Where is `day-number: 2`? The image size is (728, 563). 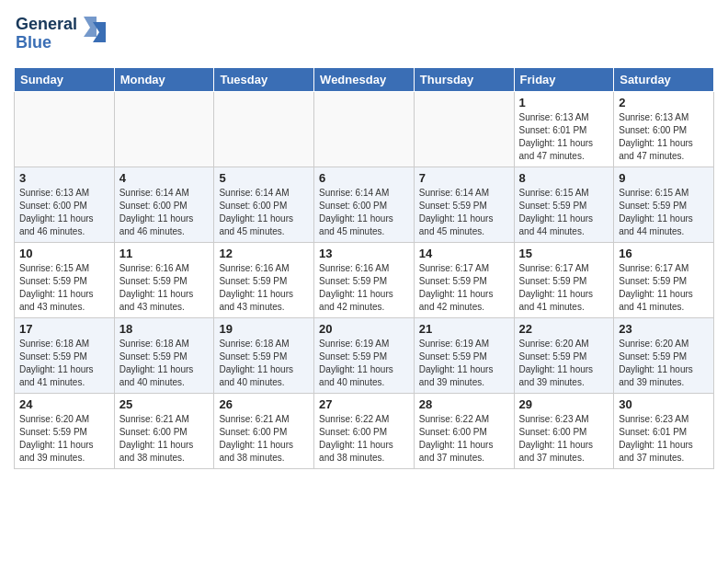
day-number: 2 is located at coordinates (664, 103).